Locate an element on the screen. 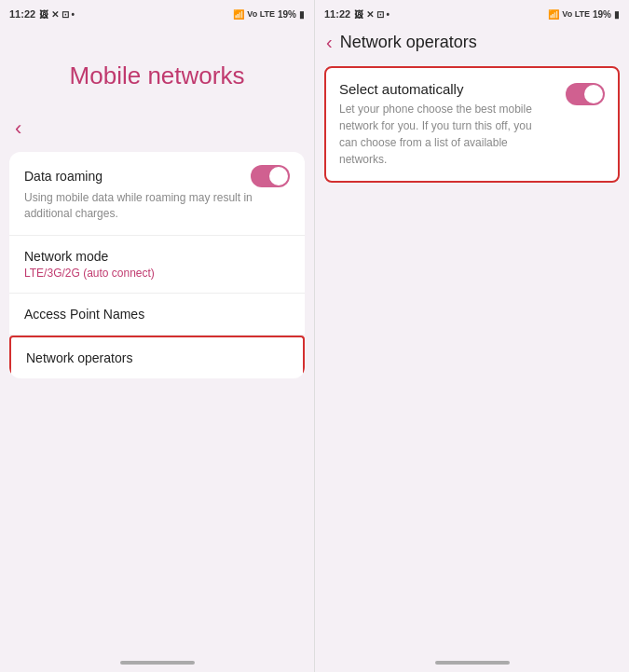 This screenshot has width=629, height=672. apn-title: Access Point Names is located at coordinates (157, 314).